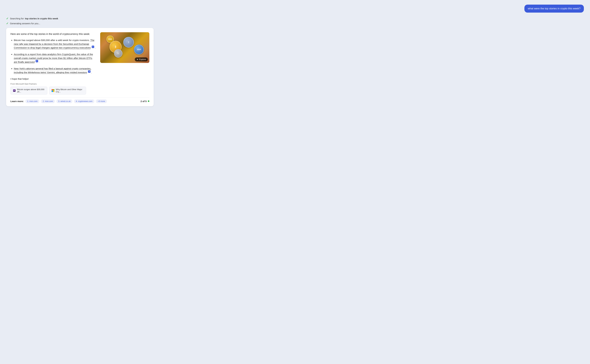  Describe the element at coordinates (295, 19) in the screenshot. I see `search-status-row: ✓ Searching for: top stories in crypto t…` at that location.